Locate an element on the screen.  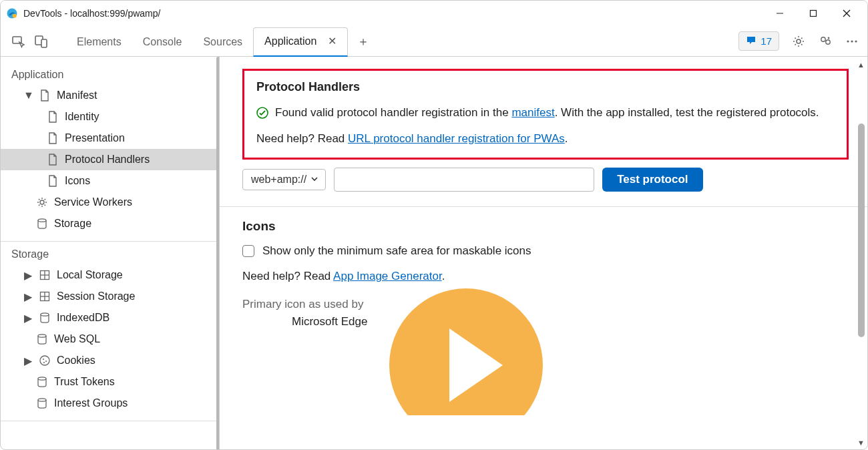
tab-label: Sources is located at coordinates (223, 41).